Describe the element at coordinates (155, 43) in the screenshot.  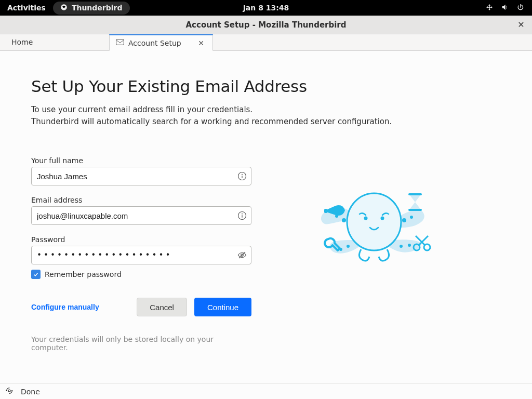
I see `tab-account-setup-label: Account Setup` at that location.